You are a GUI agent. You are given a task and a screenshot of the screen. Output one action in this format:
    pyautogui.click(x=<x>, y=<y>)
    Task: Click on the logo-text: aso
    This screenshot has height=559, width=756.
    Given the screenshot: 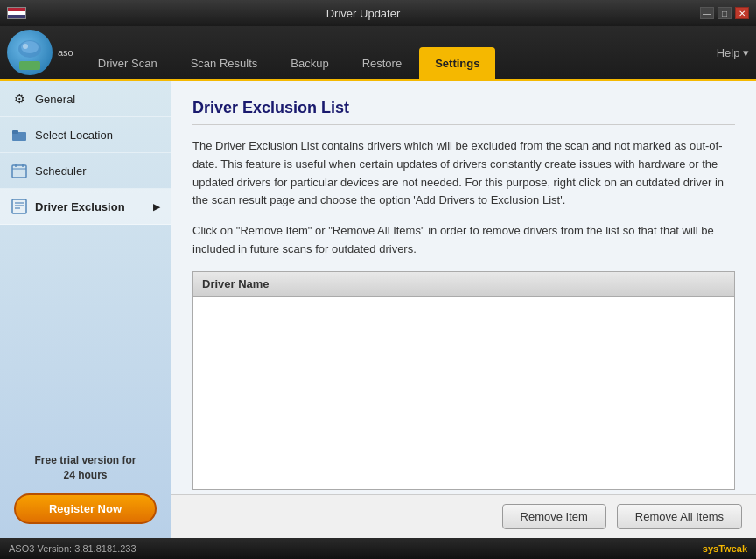 What is the action you would take?
    pyautogui.click(x=66, y=52)
    